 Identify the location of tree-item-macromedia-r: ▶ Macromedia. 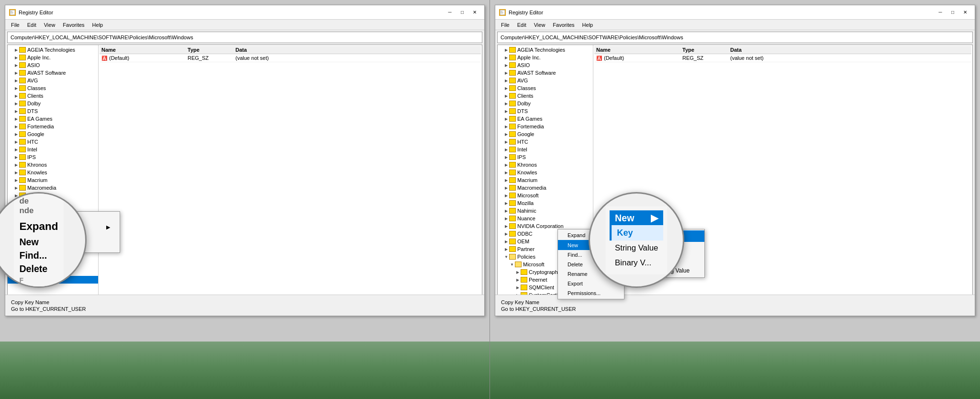
(546, 188).